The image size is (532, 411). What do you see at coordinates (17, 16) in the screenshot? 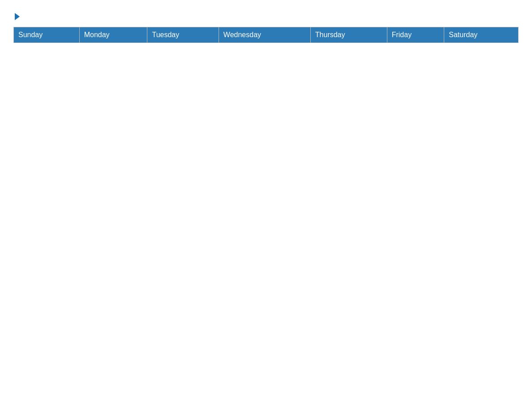
I see `logo` at bounding box center [17, 16].